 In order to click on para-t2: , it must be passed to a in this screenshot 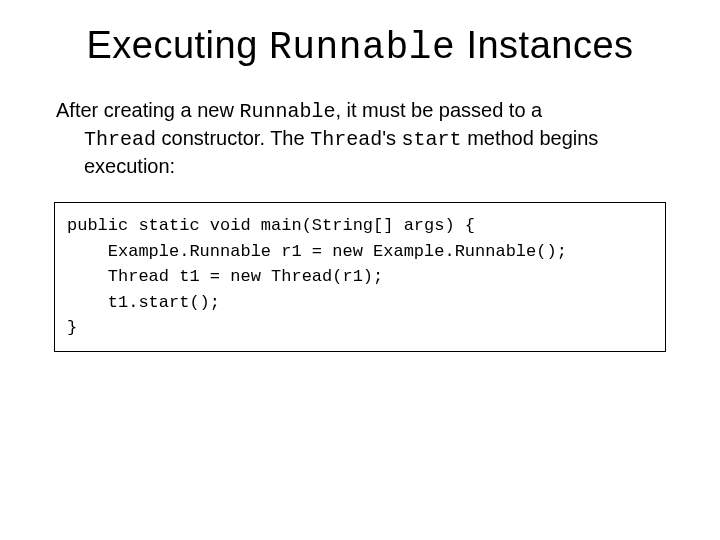, I will do `click(438, 110)`.